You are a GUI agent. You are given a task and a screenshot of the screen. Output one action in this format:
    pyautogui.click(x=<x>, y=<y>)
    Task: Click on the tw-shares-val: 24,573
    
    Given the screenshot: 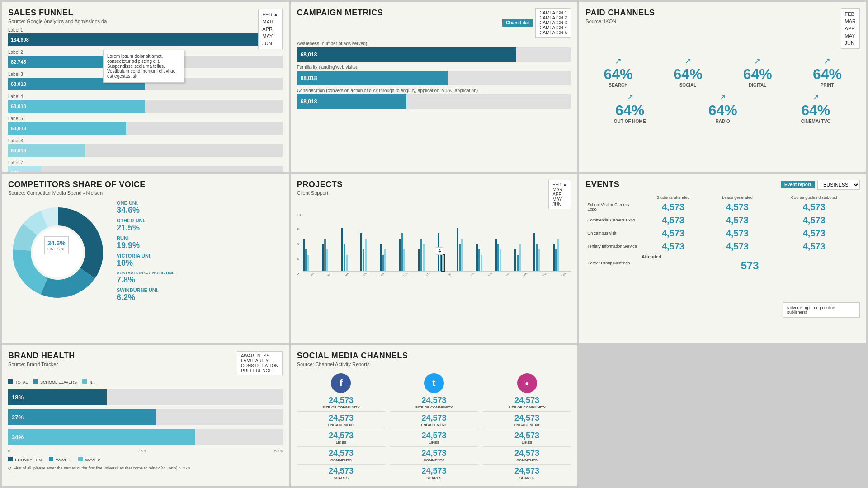 What is the action you would take?
    pyautogui.click(x=434, y=471)
    